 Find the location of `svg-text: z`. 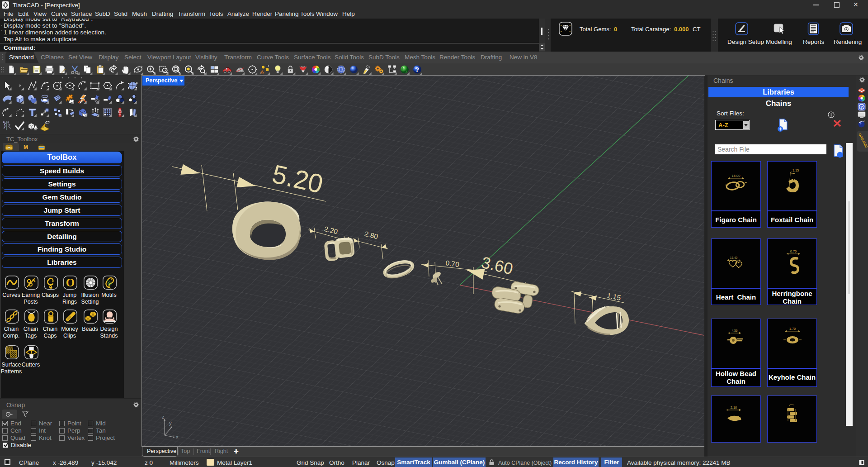

svg-text: z is located at coordinates (163, 417).